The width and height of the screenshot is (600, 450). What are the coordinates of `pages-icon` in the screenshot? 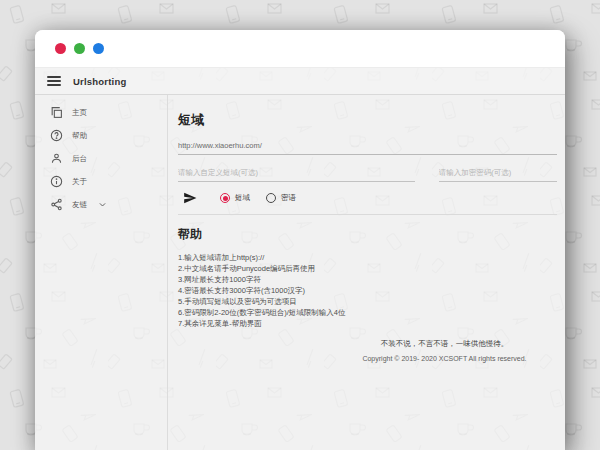 It's located at (56, 112).